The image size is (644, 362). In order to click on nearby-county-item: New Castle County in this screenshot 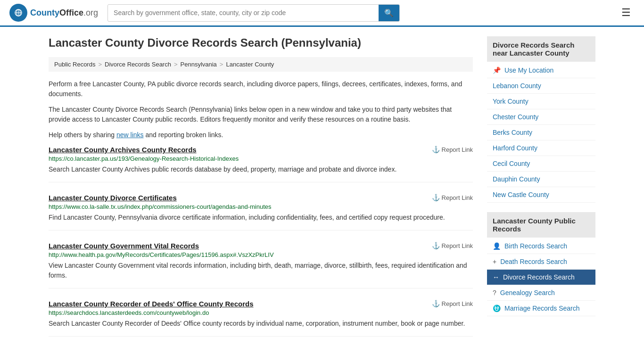, I will do `click(541, 195)`.